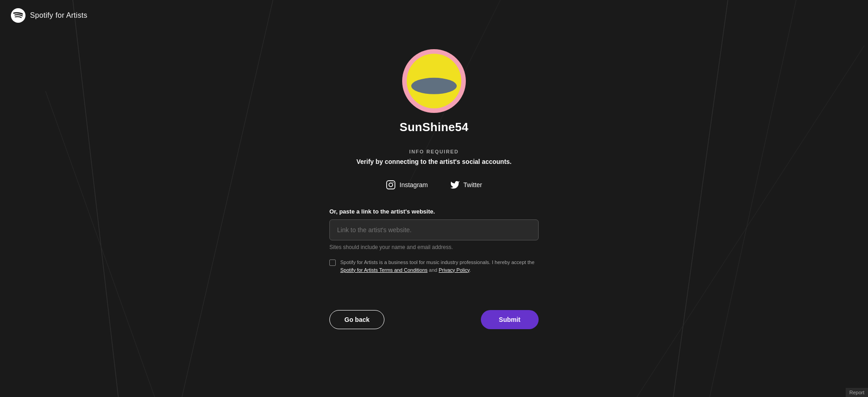 This screenshot has width=868, height=397. What do you see at coordinates (439, 266) in the screenshot?
I see `terms-text: Spotify for Artists is a business tool f…` at bounding box center [439, 266].